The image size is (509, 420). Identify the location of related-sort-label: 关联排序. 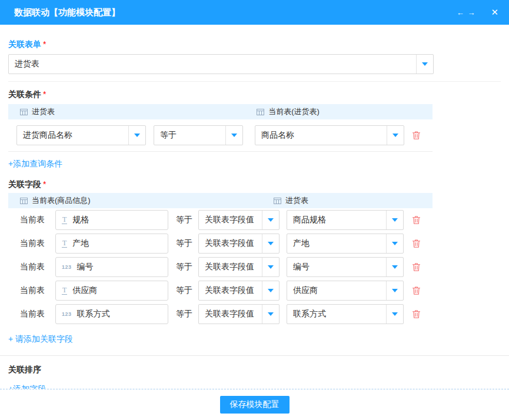
(254, 369).